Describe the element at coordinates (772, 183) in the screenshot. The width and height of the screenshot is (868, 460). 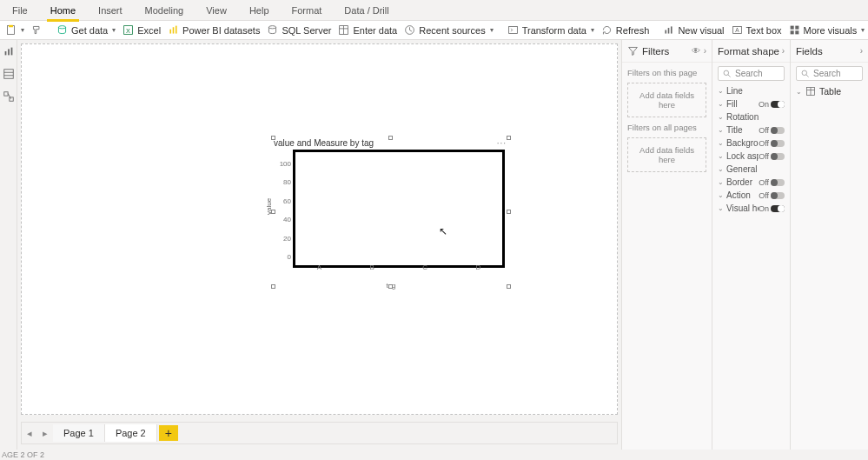
I see `toggle-border: Off` at that location.